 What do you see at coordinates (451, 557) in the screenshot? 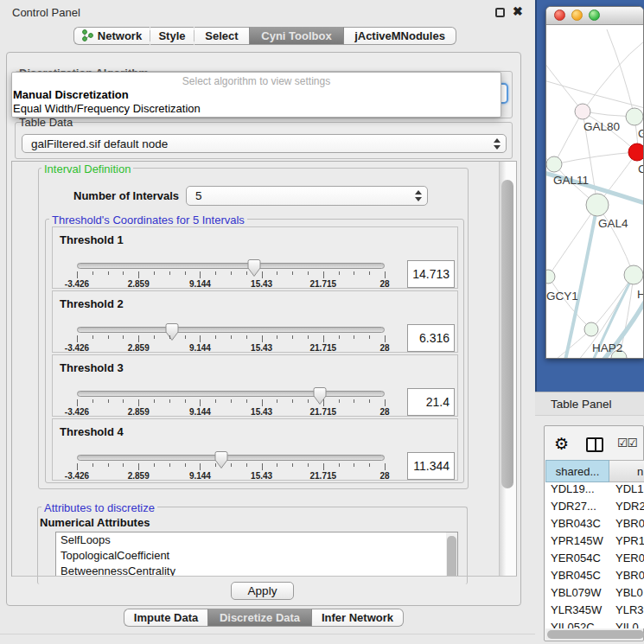
I see `list-scrollbar-thumb` at bounding box center [451, 557].